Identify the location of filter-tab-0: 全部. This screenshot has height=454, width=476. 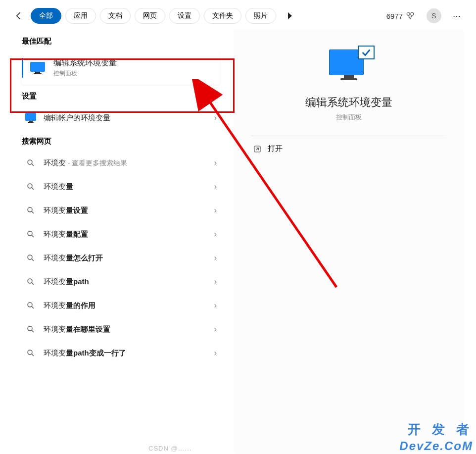
(46, 16).